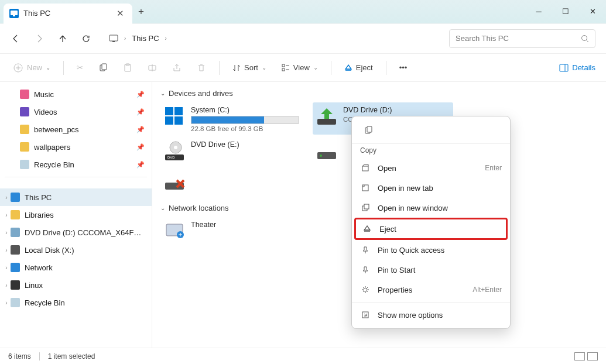 Image resolution: width=606 pixels, height=364 pixels. What do you see at coordinates (20, 356) in the screenshot?
I see `item-count: 6 items` at bounding box center [20, 356].